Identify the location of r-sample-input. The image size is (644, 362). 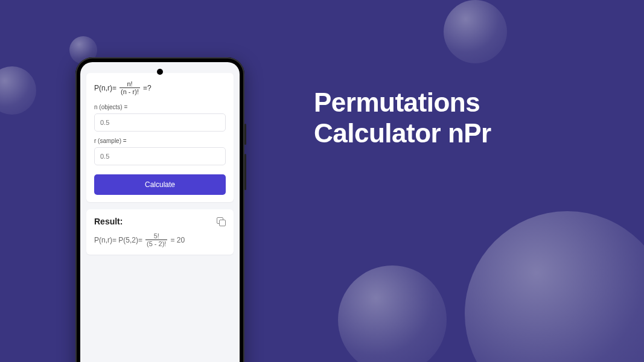
(160, 156).